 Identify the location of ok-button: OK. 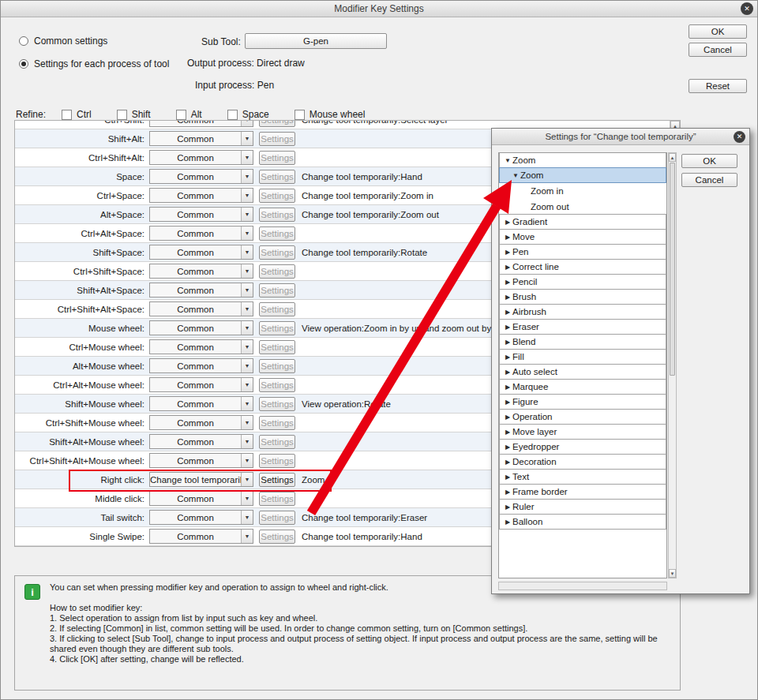
(718, 32).